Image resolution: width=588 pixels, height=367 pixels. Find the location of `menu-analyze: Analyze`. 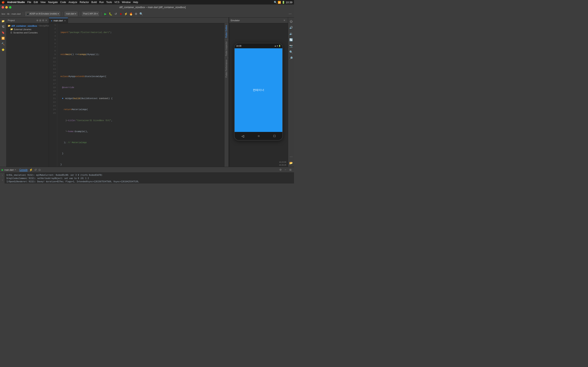

menu-analyze: Analyze is located at coordinates (73, 2).